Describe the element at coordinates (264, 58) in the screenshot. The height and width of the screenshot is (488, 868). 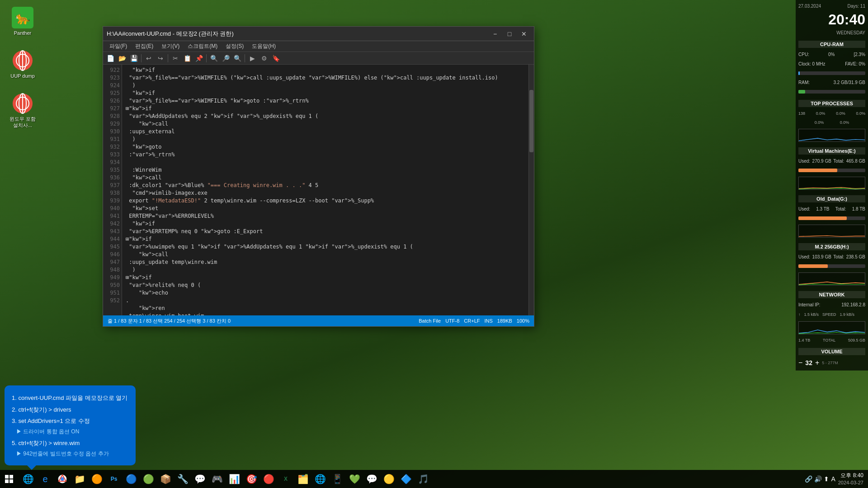
I see `toolbar-extra1: ⚙` at that location.